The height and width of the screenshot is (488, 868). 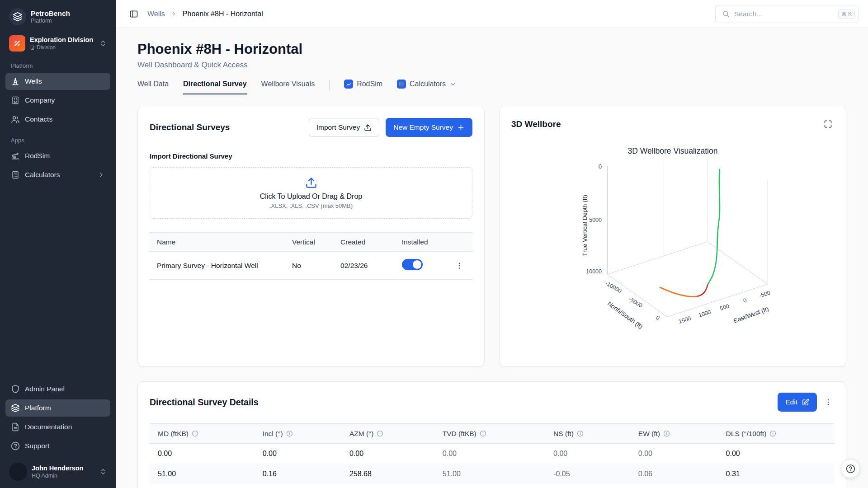 What do you see at coordinates (684, 320) in the screenshot?
I see `svg-text: 1500` at bounding box center [684, 320].